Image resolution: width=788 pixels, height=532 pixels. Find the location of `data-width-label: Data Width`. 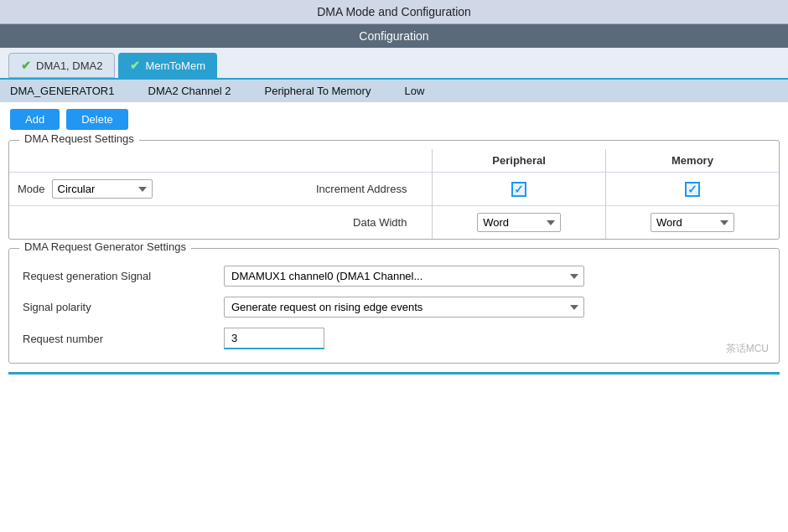

data-width-label: Data Width is located at coordinates (388, 223).